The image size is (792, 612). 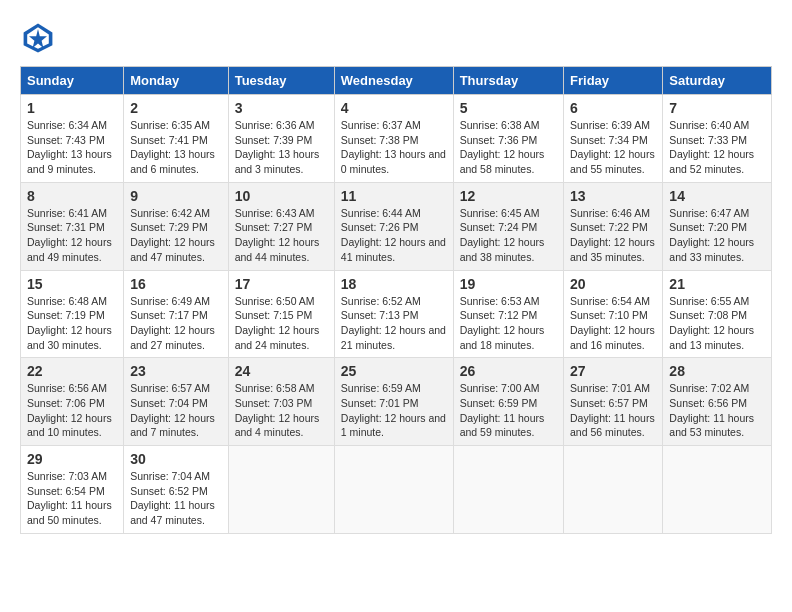 I want to click on calendar-cell: 22 Sunrise: 6:56 AMSunset: 7:06 PMDaylig…, so click(x=72, y=402).